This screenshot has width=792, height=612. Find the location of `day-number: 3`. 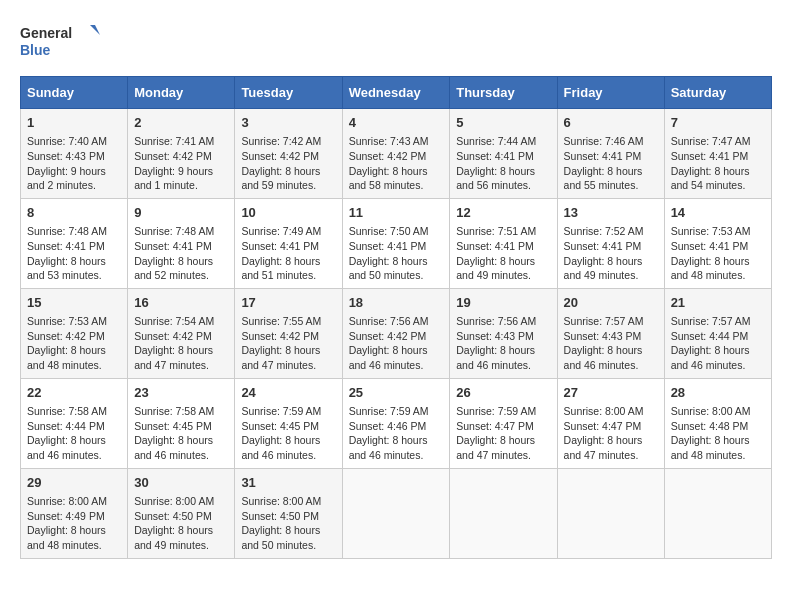

day-number: 3 is located at coordinates (288, 123).